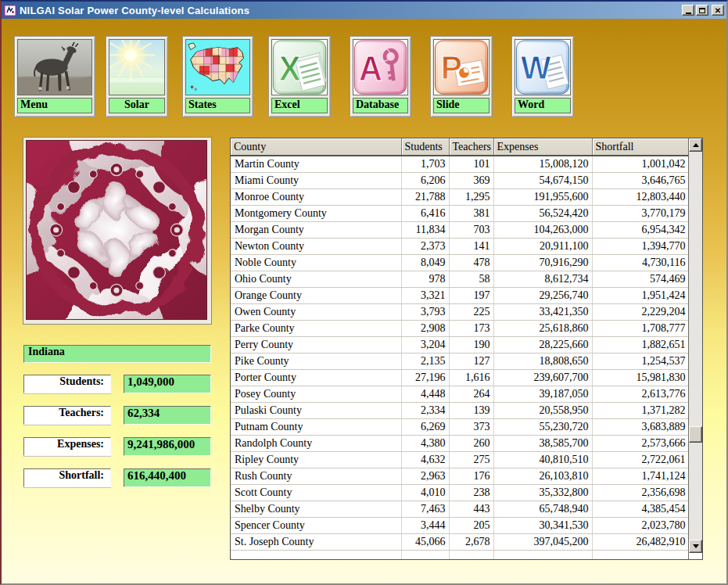 The image size is (728, 585). I want to click on table-row: Monroe County21,7881,295191,955,60012,80…, so click(460, 197).